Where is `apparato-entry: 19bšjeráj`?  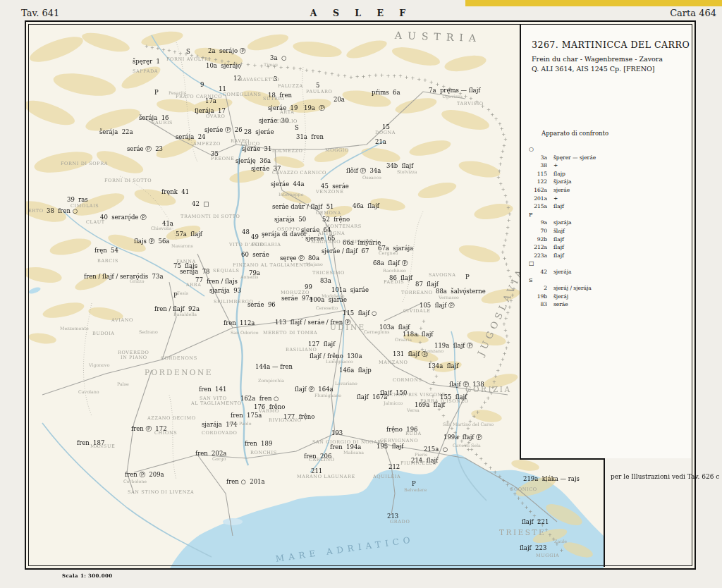
apparato-entry: 19bšjeráj is located at coordinates (563, 297).